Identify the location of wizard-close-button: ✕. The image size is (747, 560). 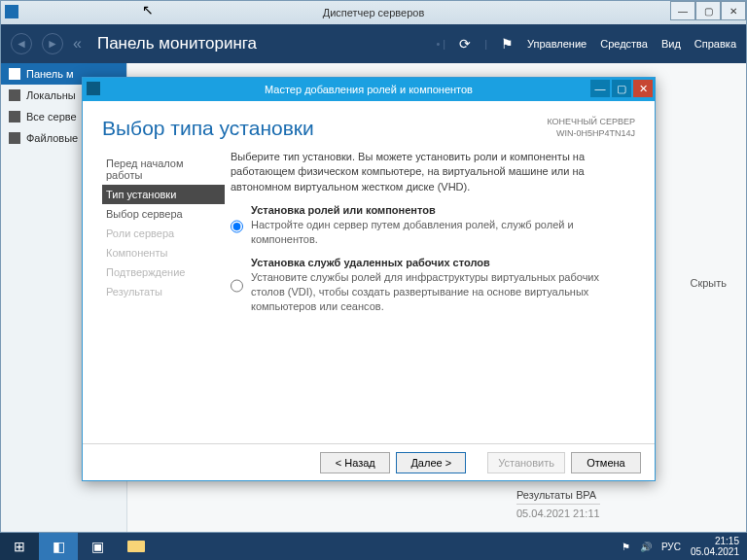
(643, 88).